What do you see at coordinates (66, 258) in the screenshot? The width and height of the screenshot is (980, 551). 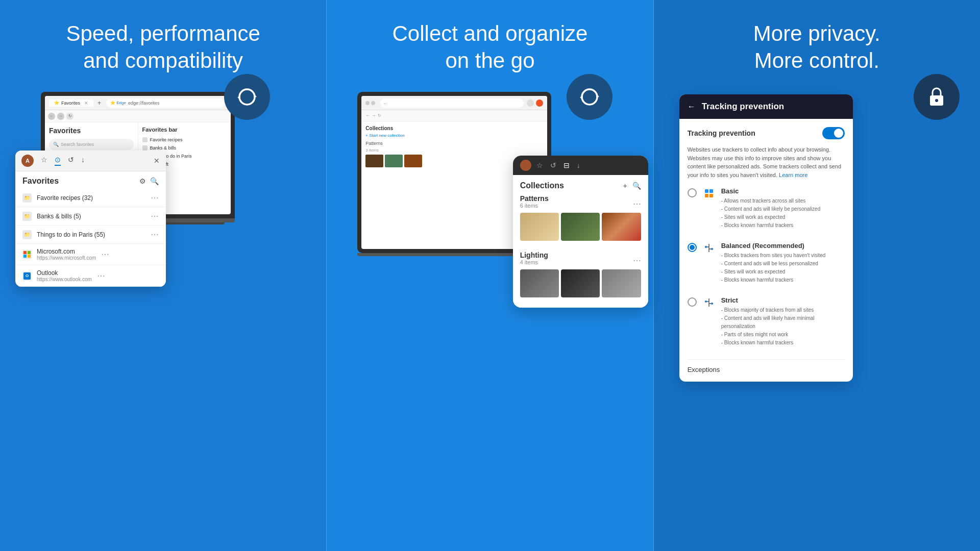 I see `fav-item-url: https://www.microsoft.com` at bounding box center [66, 258].